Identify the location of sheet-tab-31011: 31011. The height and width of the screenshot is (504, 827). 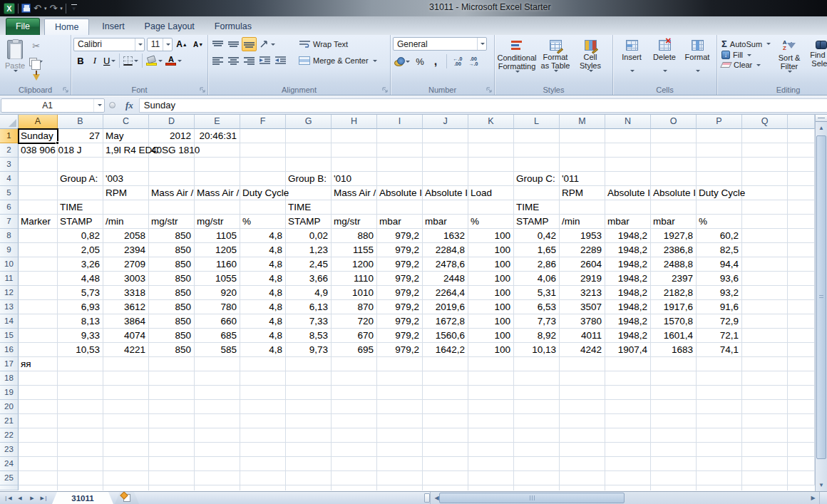
(83, 498).